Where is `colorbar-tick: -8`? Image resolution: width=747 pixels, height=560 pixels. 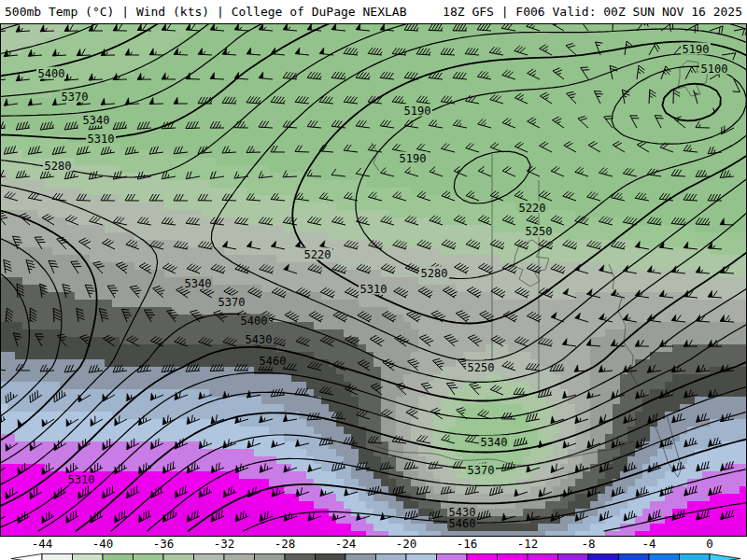 colorbar-tick: -8 is located at coordinates (588, 543).